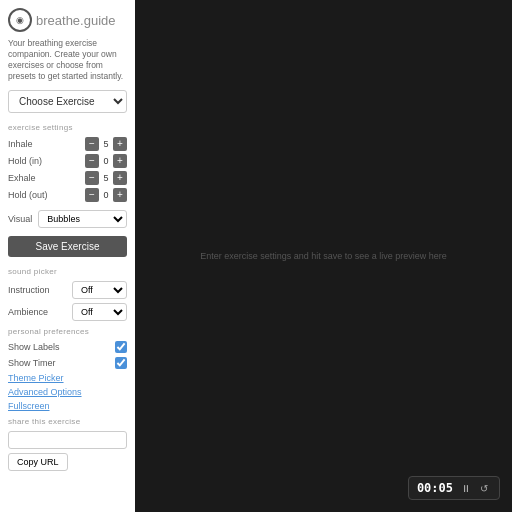  Describe the element at coordinates (324, 256) in the screenshot. I see `right-hint-text: Enter exercise settings and hit save to …` at that location.